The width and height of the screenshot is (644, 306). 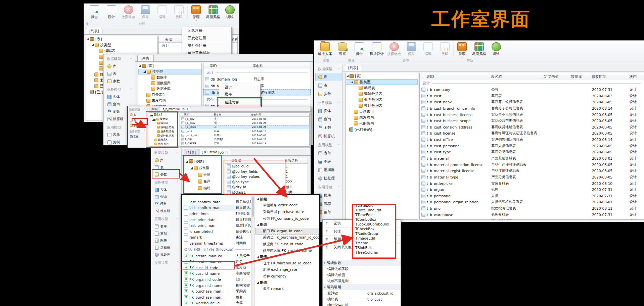 I want to click on column-header: 表ID, so click(x=459, y=76).